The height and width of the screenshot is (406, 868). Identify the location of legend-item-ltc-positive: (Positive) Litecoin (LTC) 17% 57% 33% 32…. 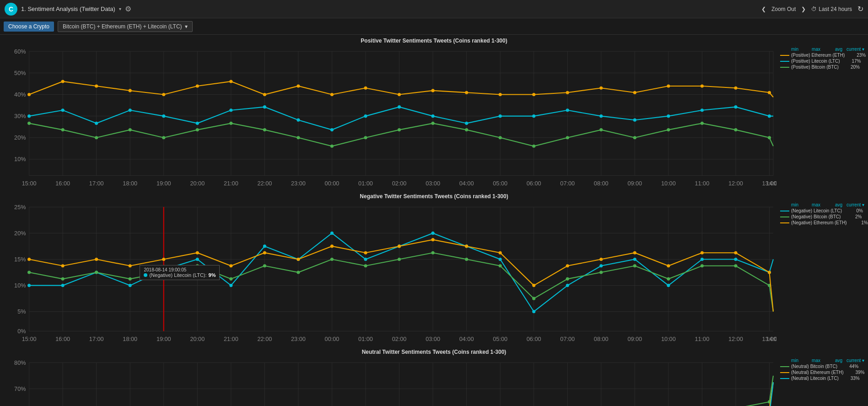
(822, 61).